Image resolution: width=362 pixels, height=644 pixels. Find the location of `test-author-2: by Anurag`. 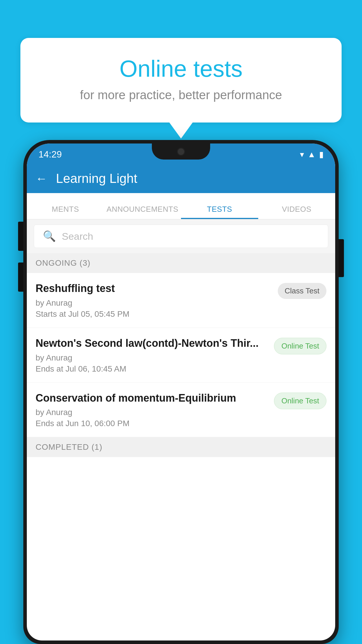

test-author-2: by Anurag is located at coordinates (152, 358).